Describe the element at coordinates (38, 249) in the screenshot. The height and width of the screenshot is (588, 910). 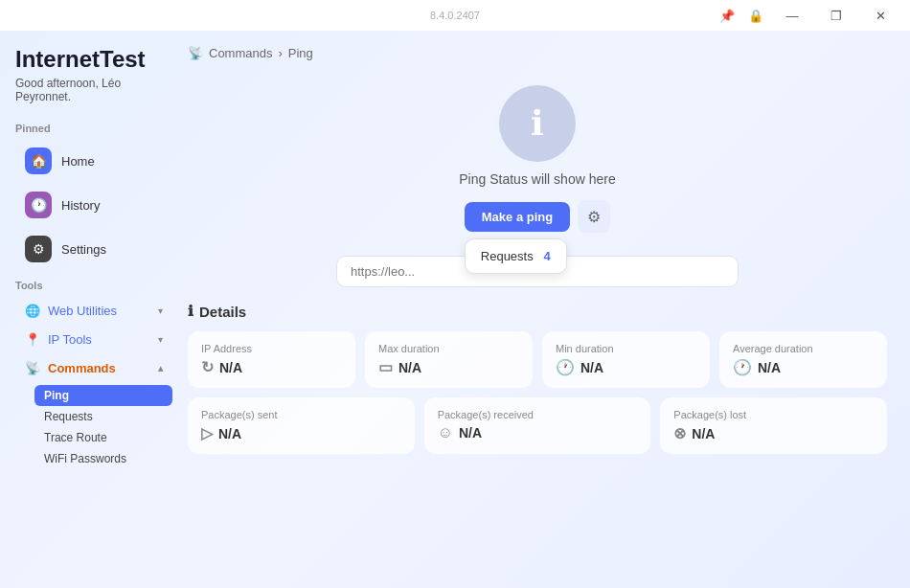
I see `settings-icon: ⚙` at that location.